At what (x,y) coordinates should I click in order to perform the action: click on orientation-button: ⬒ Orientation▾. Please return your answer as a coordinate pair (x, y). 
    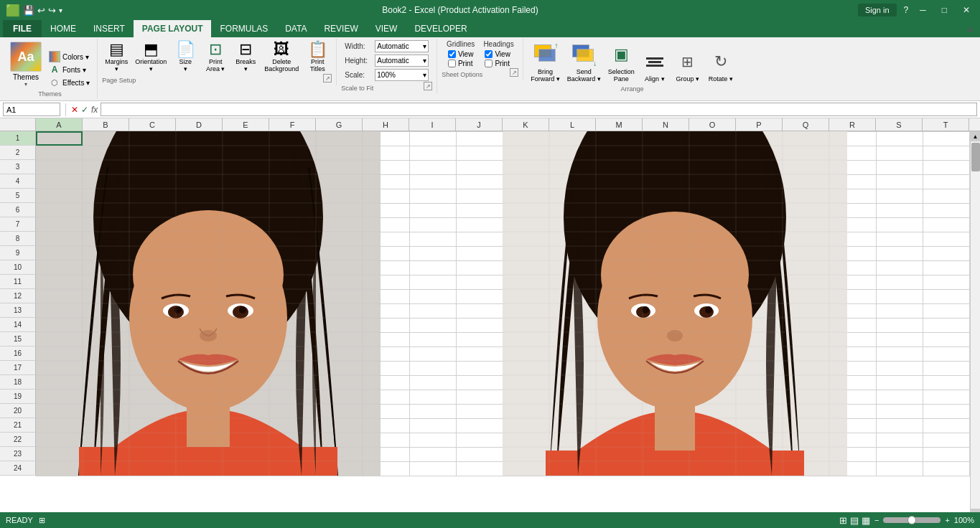
    Looking at the image, I should click on (151, 57).